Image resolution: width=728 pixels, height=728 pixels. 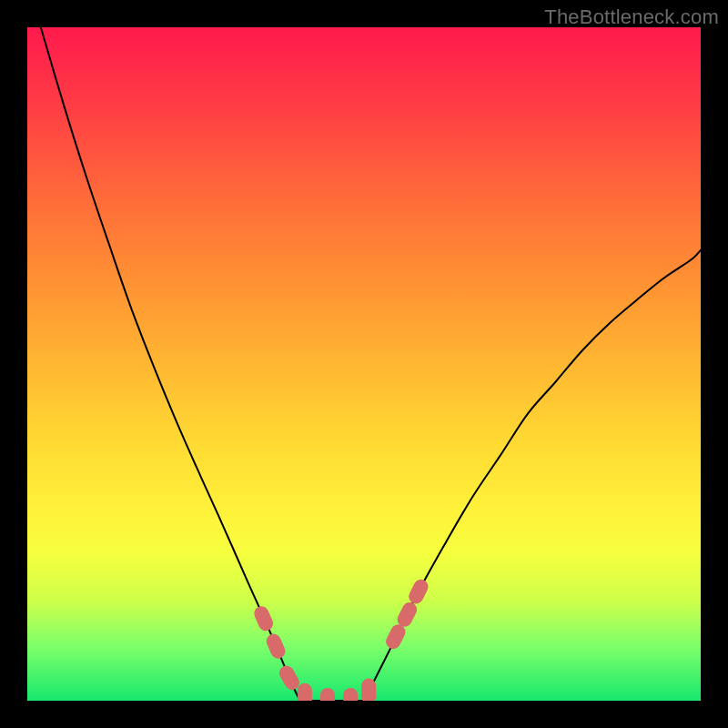 What do you see at coordinates (342, 639) in the screenshot?
I see `highlight-markers` at bounding box center [342, 639].